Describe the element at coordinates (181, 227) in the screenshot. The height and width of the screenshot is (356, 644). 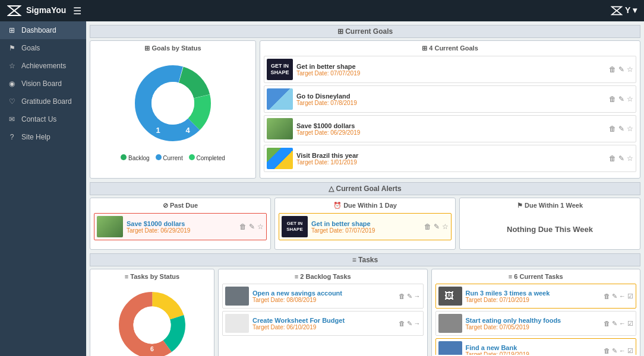
I see `past-due-info: Save $1000 dollars Target Date: 06/29/20…` at that location.